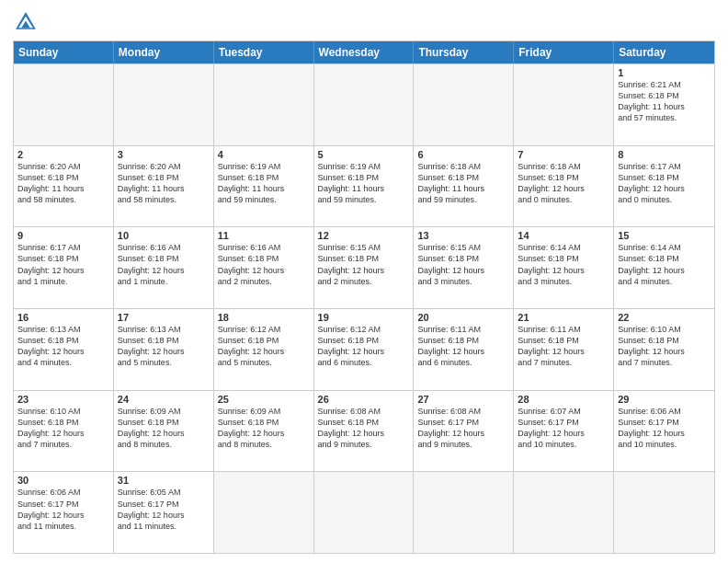 The height and width of the screenshot is (563, 728). I want to click on calendar-row-1: 2Sunrise: 6:20 AM Sunset: 6:18 PM Daylig…, so click(364, 186).